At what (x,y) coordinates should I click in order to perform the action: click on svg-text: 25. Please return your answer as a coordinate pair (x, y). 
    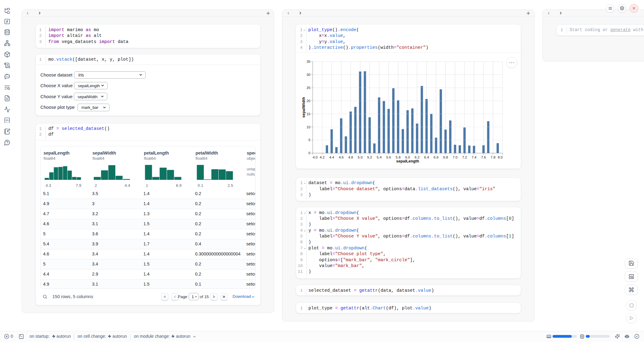
    Looking at the image, I should click on (309, 88).